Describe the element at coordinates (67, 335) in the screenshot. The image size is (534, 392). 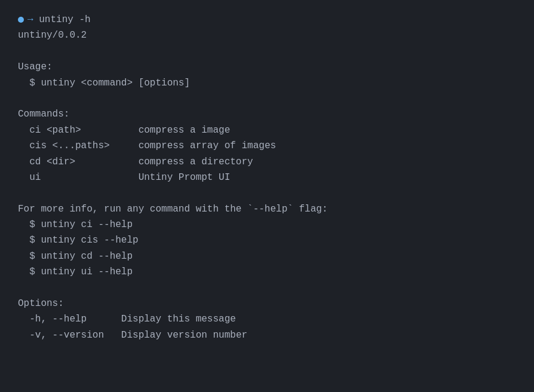
I see `option-version-flag: -v, --version` at that location.